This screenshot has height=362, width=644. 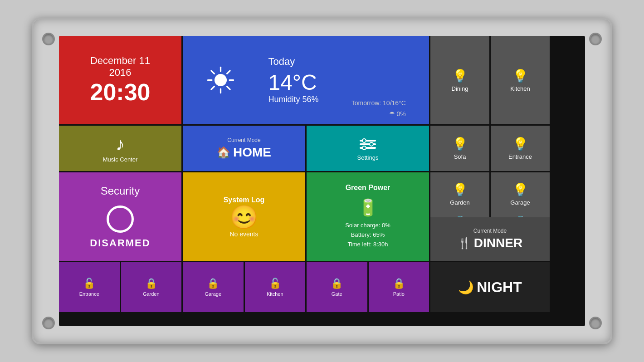 What do you see at coordinates (120, 61) in the screenshot?
I see `date-text: December 11` at bounding box center [120, 61].